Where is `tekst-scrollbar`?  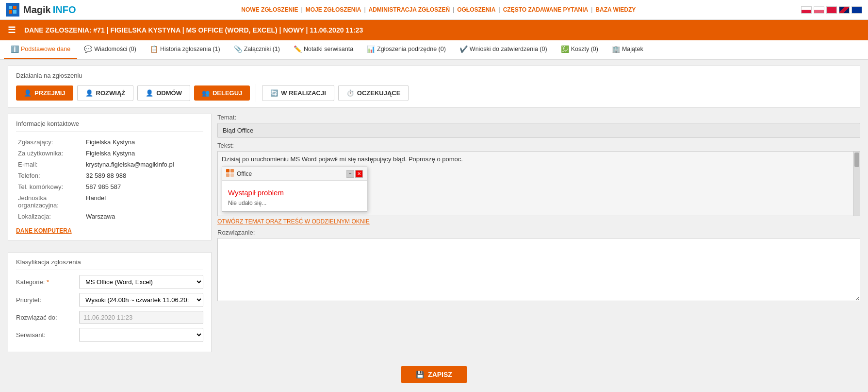 tekst-scrollbar is located at coordinates (856, 184).